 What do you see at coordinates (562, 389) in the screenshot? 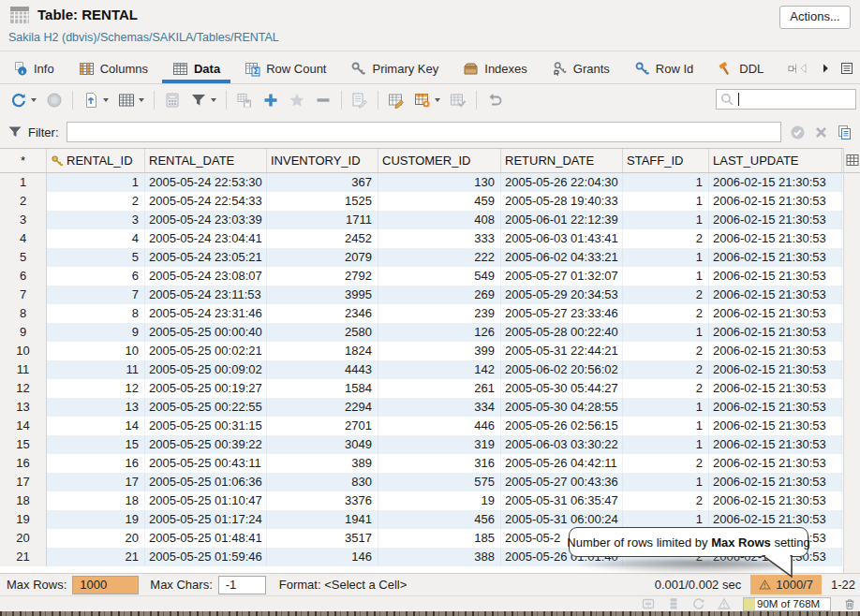
I see `cell-return_date: 2005-05-30 05:44:27` at bounding box center [562, 389].